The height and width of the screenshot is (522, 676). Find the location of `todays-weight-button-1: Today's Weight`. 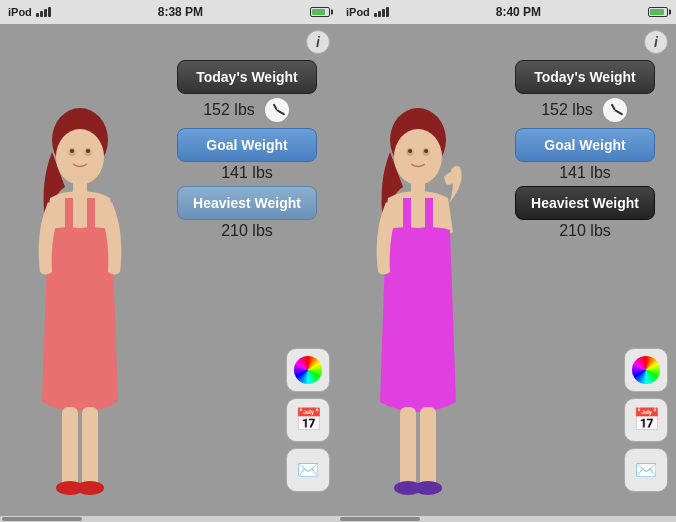

todays-weight-button-1: Today's Weight is located at coordinates (247, 77).